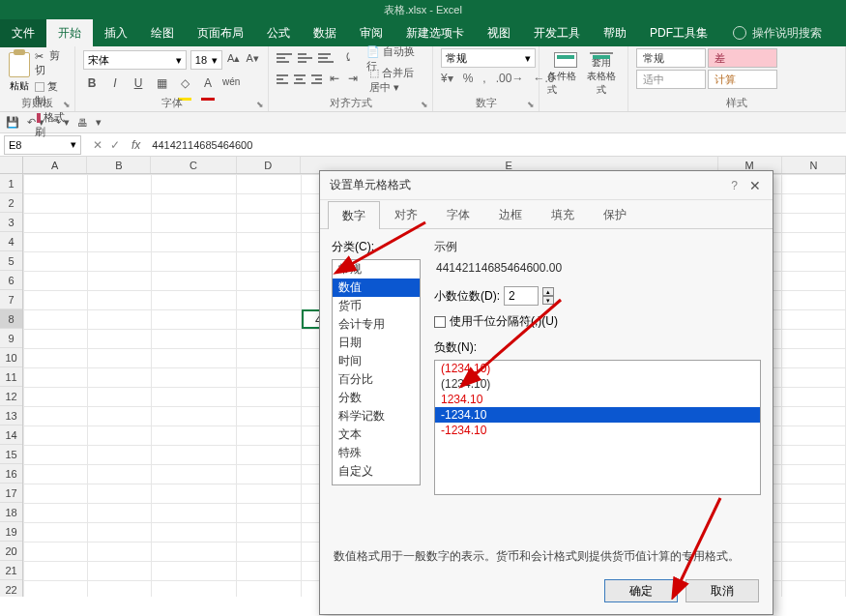  What do you see at coordinates (483, 78) in the screenshot?
I see `comma-button: ,` at bounding box center [483, 78].